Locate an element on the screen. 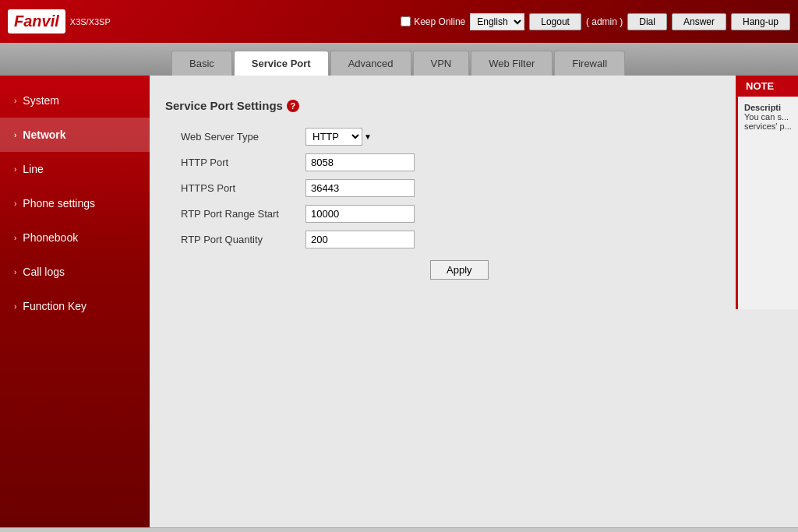 This screenshot has height=532, width=798. form-row-https-port: HTTPS Port is located at coordinates (482, 188).